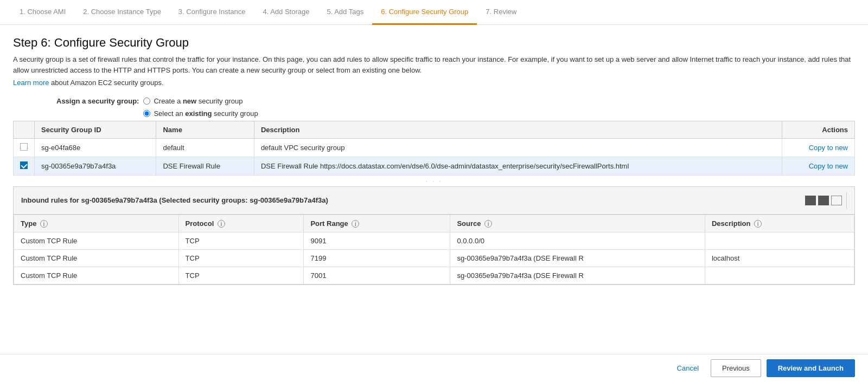 Image resolution: width=868 pixels, height=382 pixels. What do you see at coordinates (221, 224) in the screenshot?
I see `protocol-info-icon: i` at bounding box center [221, 224].